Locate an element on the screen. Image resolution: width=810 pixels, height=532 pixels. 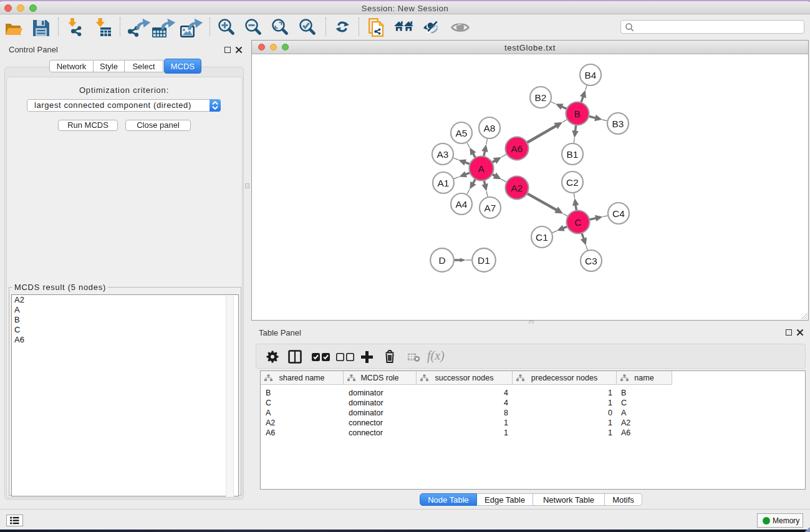
svg-text: A is located at coordinates (481, 168).